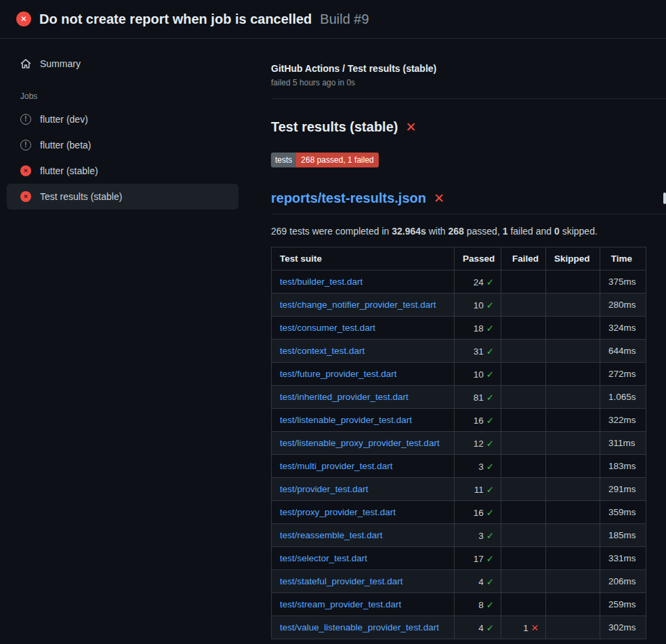  Describe the element at coordinates (409, 231) in the screenshot. I see `summary-value: 32.964s` at that location.